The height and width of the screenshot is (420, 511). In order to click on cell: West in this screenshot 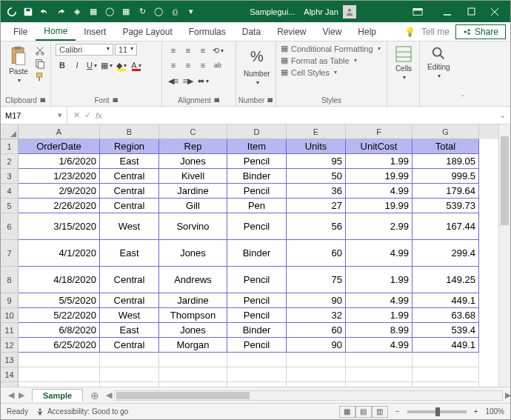, I will do `click(130, 227)`.